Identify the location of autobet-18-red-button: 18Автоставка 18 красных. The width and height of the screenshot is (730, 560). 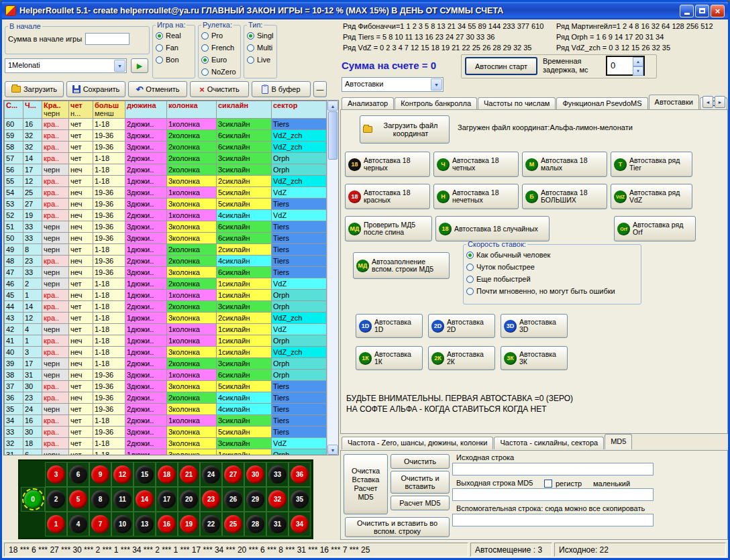
(388, 197).